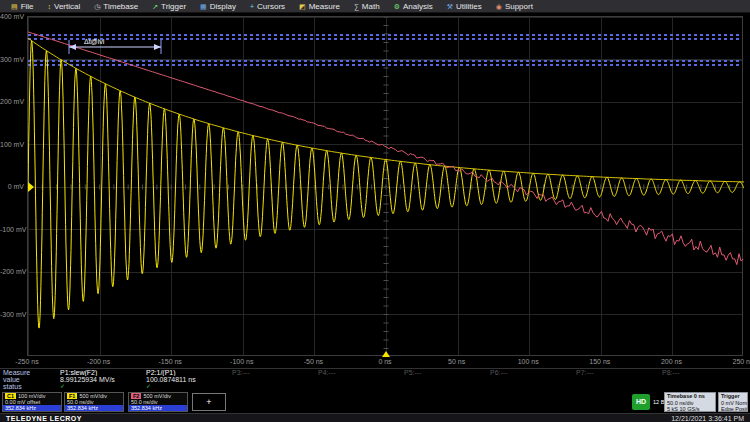 The height and width of the screenshot is (422, 750). What do you see at coordinates (97, 6) in the screenshot?
I see `timebase-icon: ◷` at bounding box center [97, 6].